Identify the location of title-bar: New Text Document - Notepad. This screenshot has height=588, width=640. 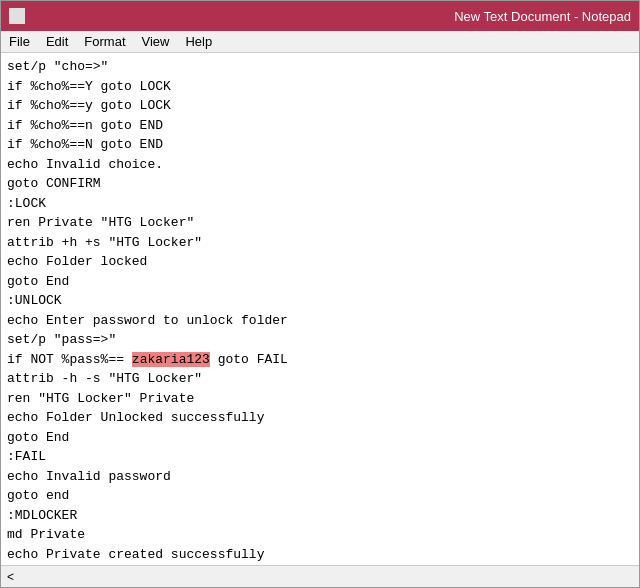
(320, 16).